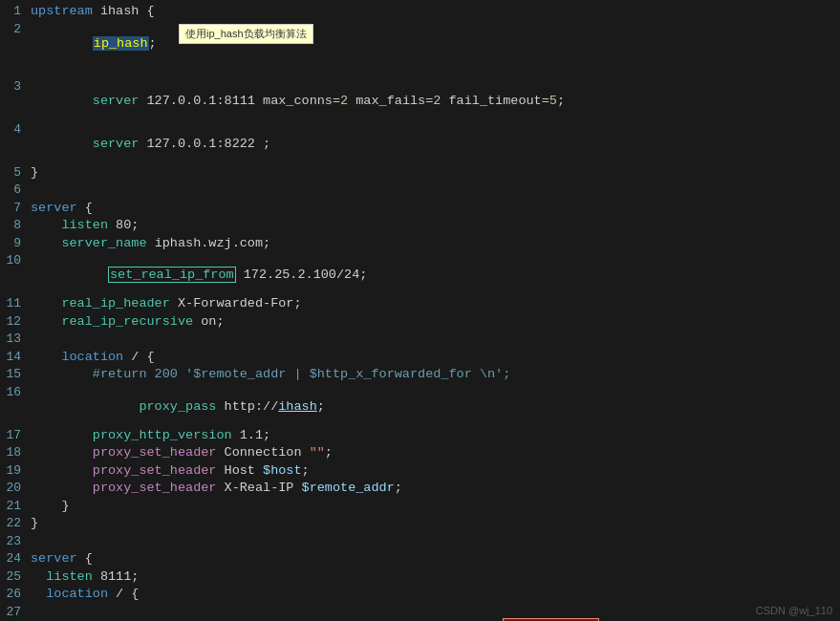 The image size is (840, 621). Describe the element at coordinates (420, 323) in the screenshot. I see `line-12: 12 real_ip_recursive on;` at that location.